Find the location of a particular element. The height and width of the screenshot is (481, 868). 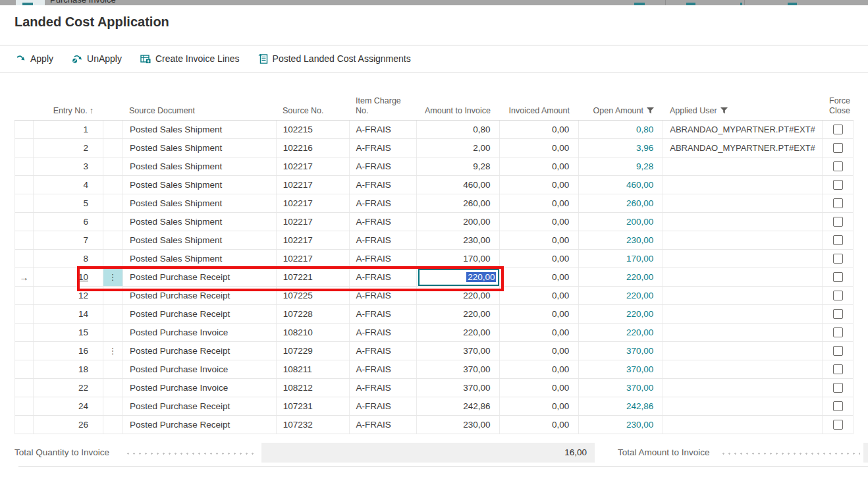

source-no-cell: 102216 is located at coordinates (313, 148).